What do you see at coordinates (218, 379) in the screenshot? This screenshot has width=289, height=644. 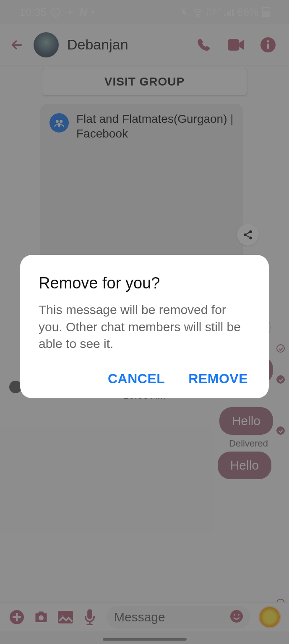 I see `remove-button: REMOVE` at bounding box center [218, 379].